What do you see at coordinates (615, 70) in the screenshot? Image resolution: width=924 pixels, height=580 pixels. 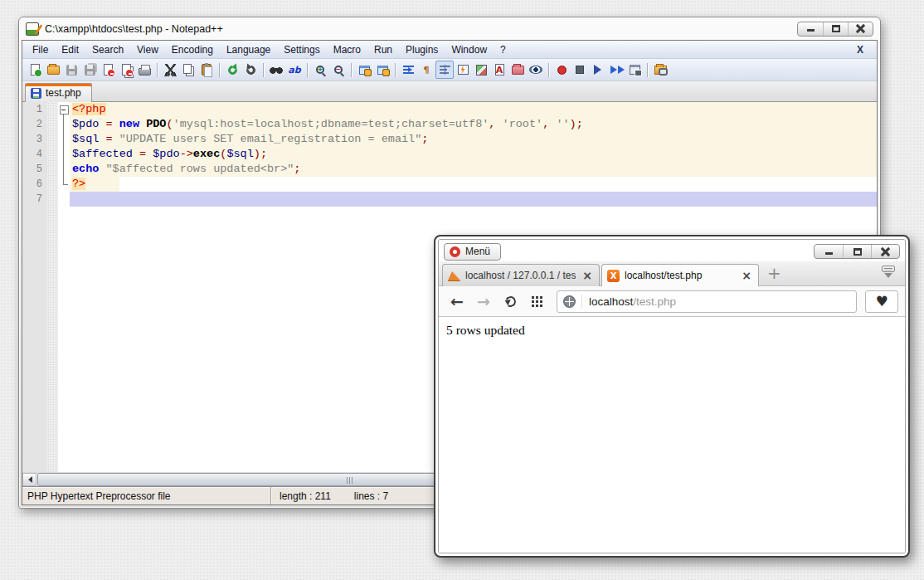 I see `macro-run-multiple-icon` at bounding box center [615, 70].